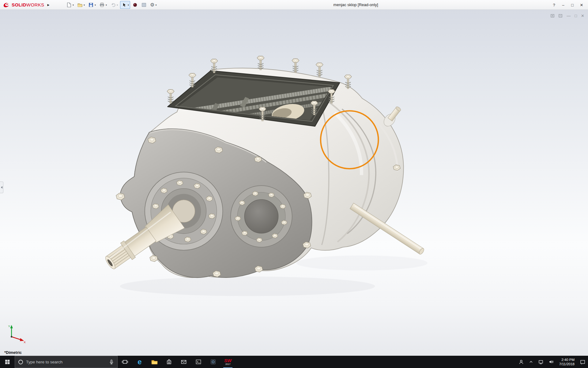 This screenshot has width=588, height=368. What do you see at coordinates (567, 16) in the screenshot?
I see `document-window-controls: — □ ✕` at bounding box center [567, 16].